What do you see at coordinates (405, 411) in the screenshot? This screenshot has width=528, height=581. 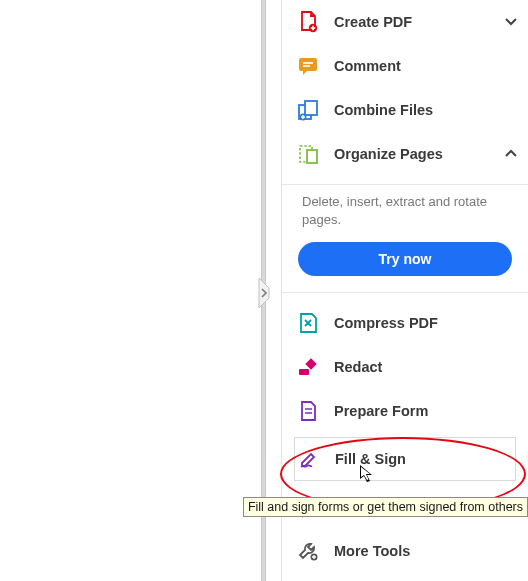 I see `tool-prepare-form: Prepare Form` at bounding box center [405, 411].